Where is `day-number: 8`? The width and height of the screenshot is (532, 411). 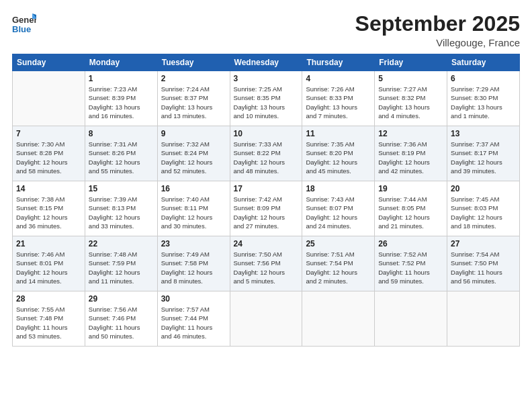 day-number: 8 is located at coordinates (121, 134).